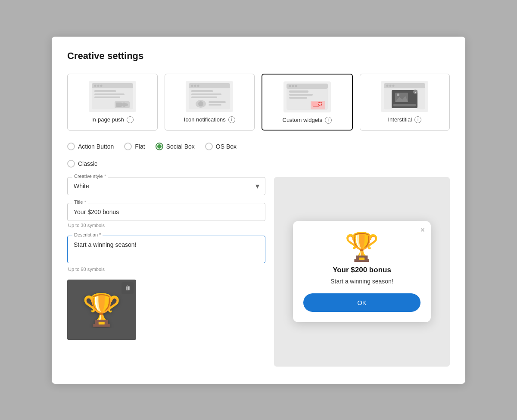 The image size is (517, 420). What do you see at coordinates (112, 102) in the screenshot?
I see `ad-type-inpage: In-page push i` at bounding box center [112, 102].